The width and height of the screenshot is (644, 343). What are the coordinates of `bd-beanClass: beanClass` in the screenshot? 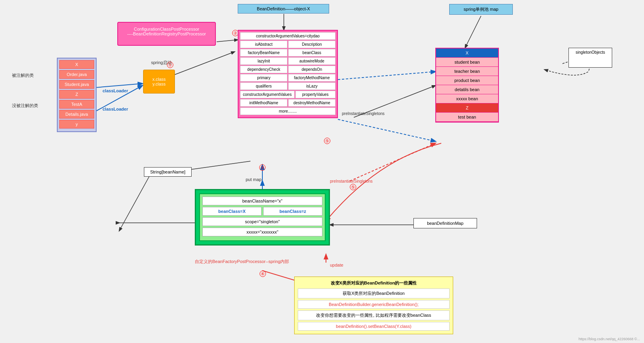 It's located at (312, 53).